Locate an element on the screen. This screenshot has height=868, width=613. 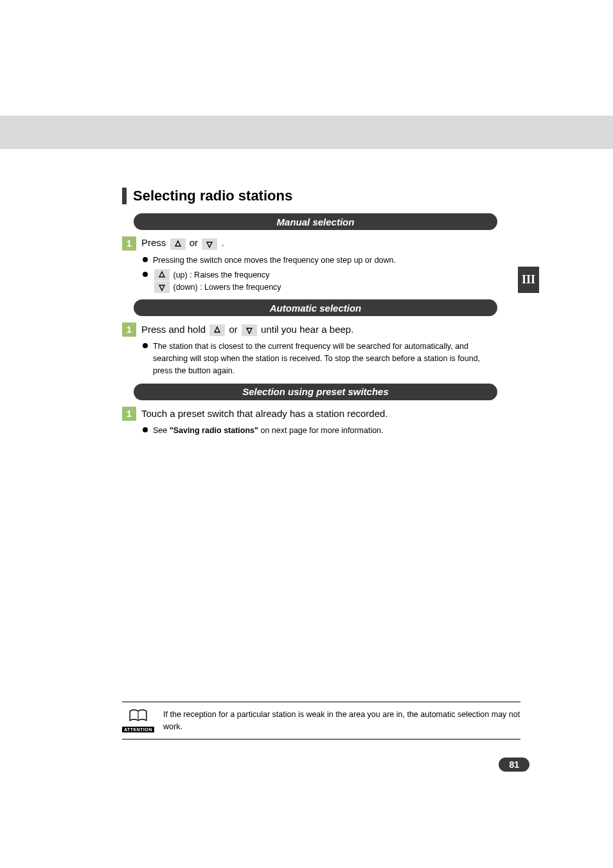
book-icon is located at coordinates (138, 717).